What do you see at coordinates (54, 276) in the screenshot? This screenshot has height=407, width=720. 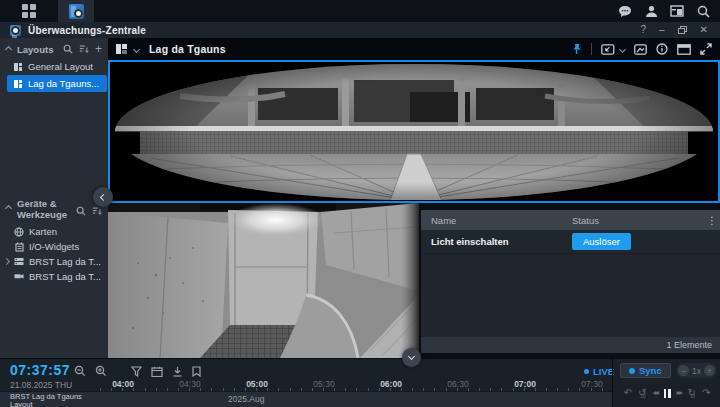 I see `sidebar-item-brst-camera: BRST Lag da T...` at bounding box center [54, 276].